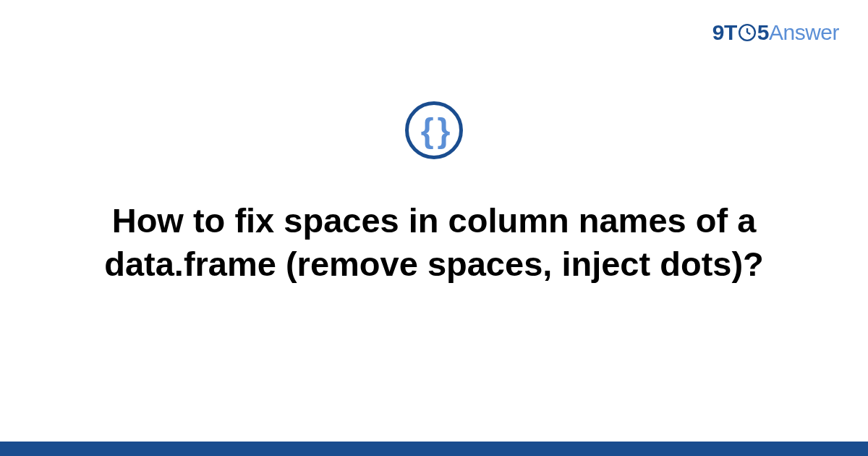 The image size is (868, 456). I want to click on footer-bar, so click(434, 449).